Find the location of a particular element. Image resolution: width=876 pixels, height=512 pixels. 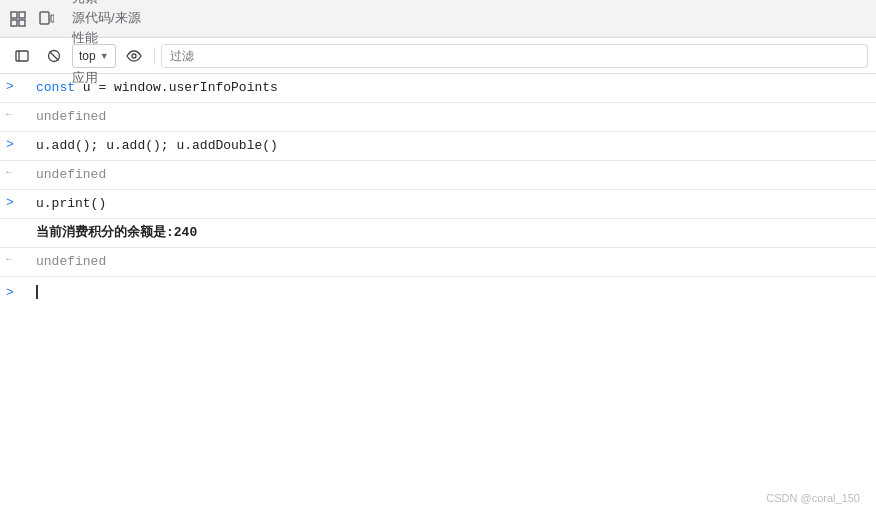

watermark: CSDN @coral_150 is located at coordinates (813, 498).